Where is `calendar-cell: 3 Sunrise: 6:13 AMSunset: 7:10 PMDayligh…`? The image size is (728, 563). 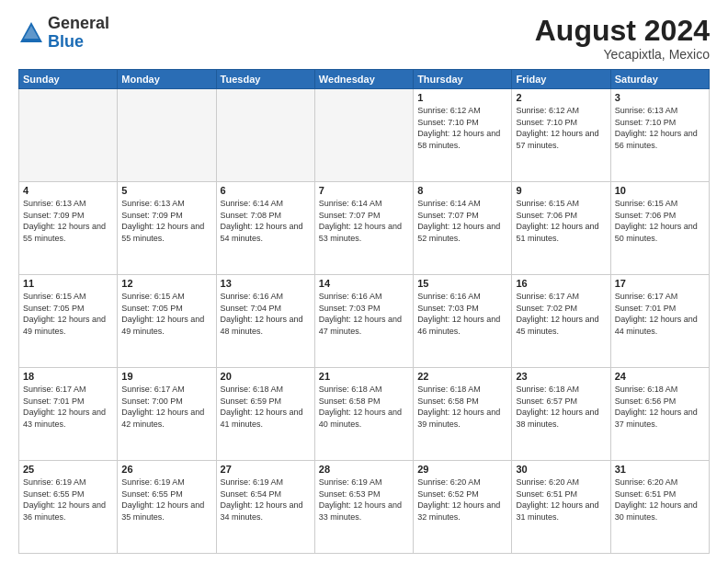
calendar-cell: 3 Sunrise: 6:13 AMSunset: 7:10 PMDayligh… is located at coordinates (660, 136).